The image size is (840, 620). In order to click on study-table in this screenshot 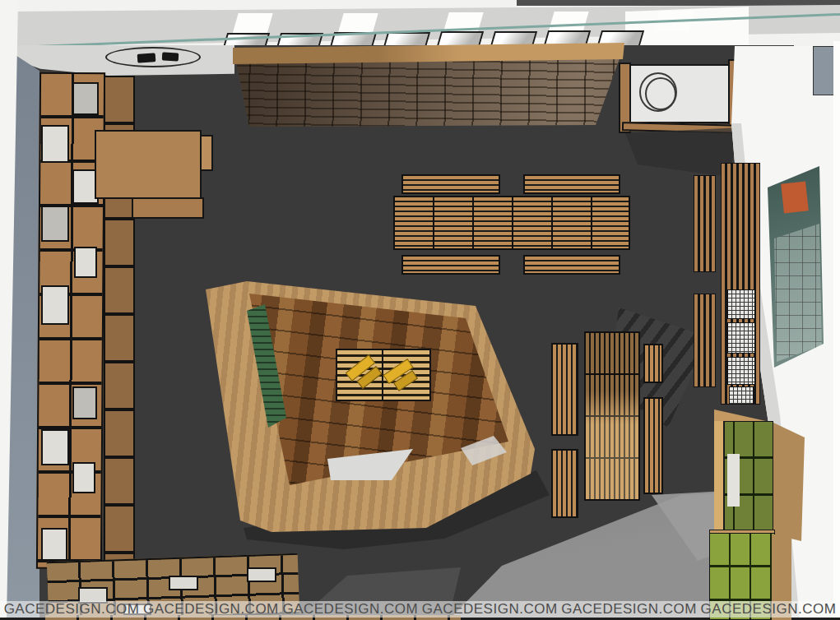, I will do `click(612, 416)`.